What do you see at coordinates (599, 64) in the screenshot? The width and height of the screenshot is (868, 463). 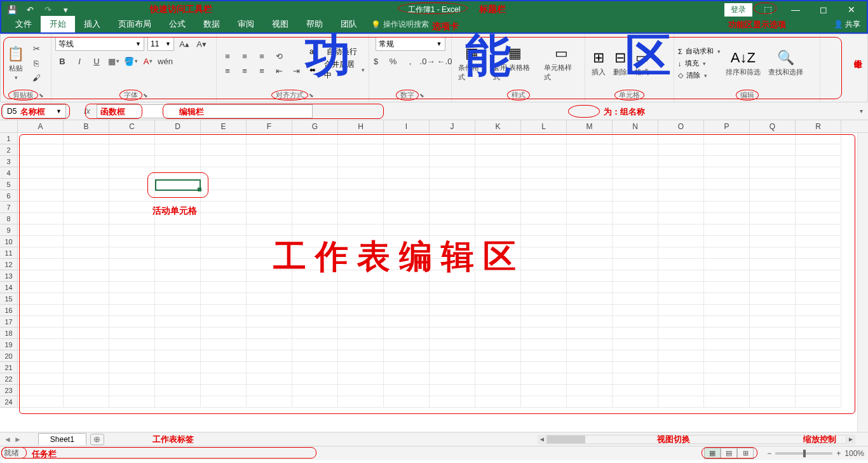 I see `insert-cells-button: ⊞插入` at bounding box center [599, 64].